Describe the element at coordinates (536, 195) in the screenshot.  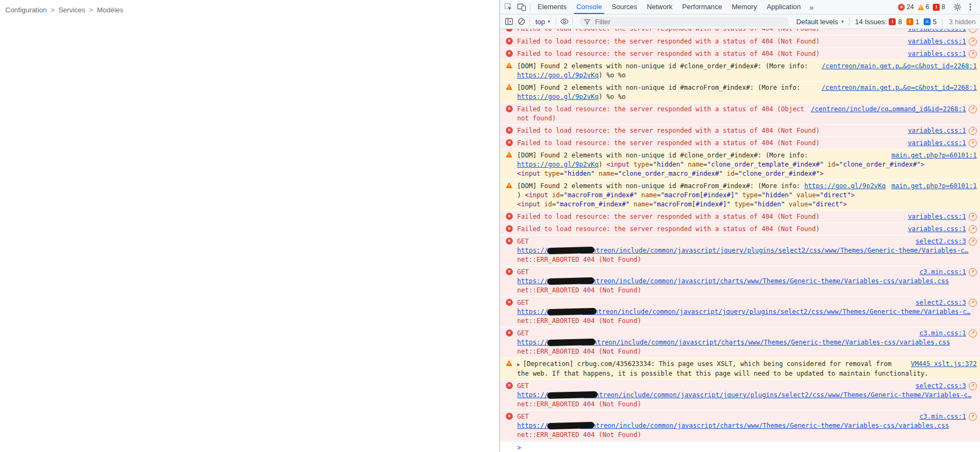
I see `message-text: <input` at that location.